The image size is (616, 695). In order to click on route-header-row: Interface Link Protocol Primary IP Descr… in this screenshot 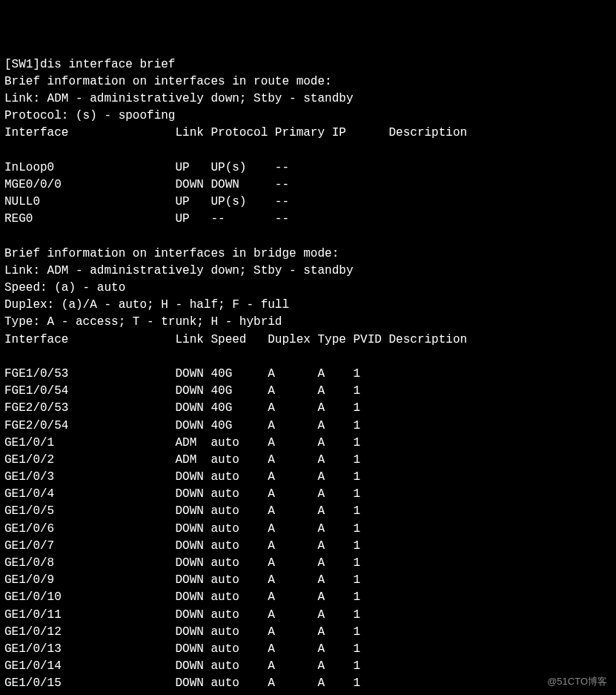, I will do `click(236, 133)`.